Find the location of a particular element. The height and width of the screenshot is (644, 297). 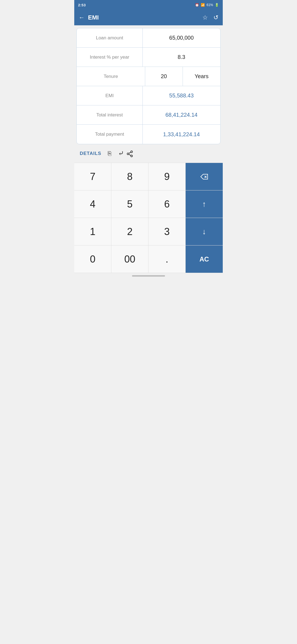

loan-amount-label: Loan amount is located at coordinates (110, 38).